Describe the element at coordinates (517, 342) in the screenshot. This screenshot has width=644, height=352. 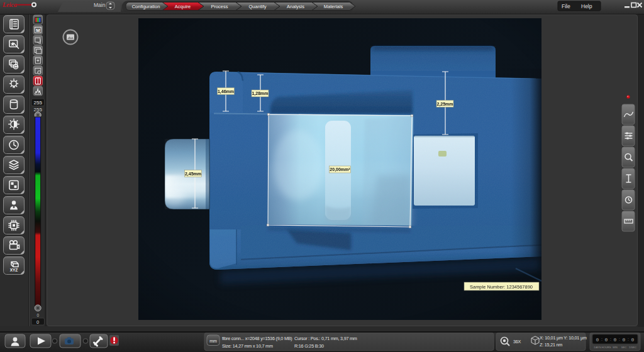
I see `svg-text: 36X` at that location.